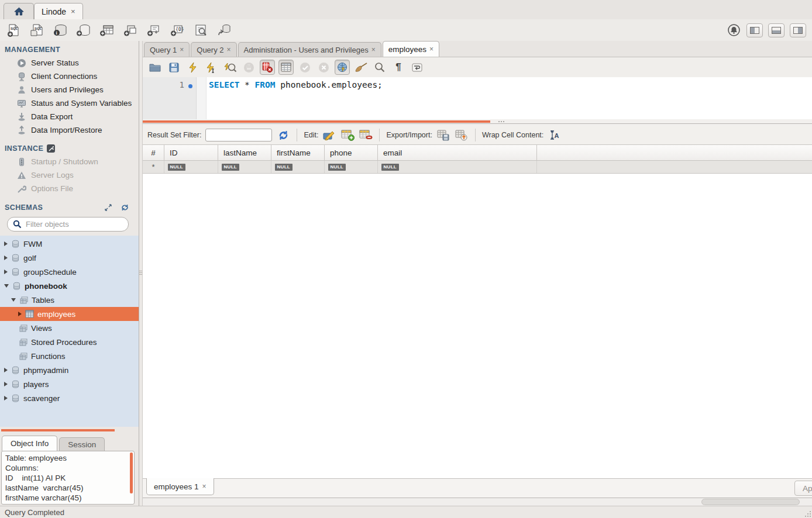 The width and height of the screenshot is (812, 518). Describe the element at coordinates (477, 502) in the screenshot. I see `horizontal-scrollbar` at that location.